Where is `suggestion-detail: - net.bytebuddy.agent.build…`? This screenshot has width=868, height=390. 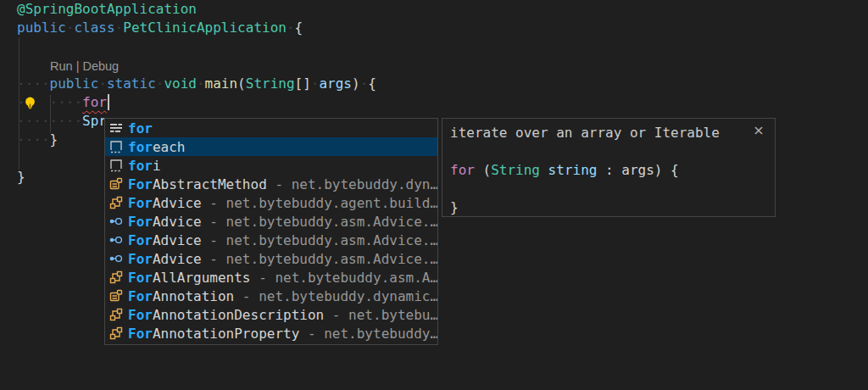 suggestion-detail: - net.bytebuddy.agent.build… is located at coordinates (320, 203).